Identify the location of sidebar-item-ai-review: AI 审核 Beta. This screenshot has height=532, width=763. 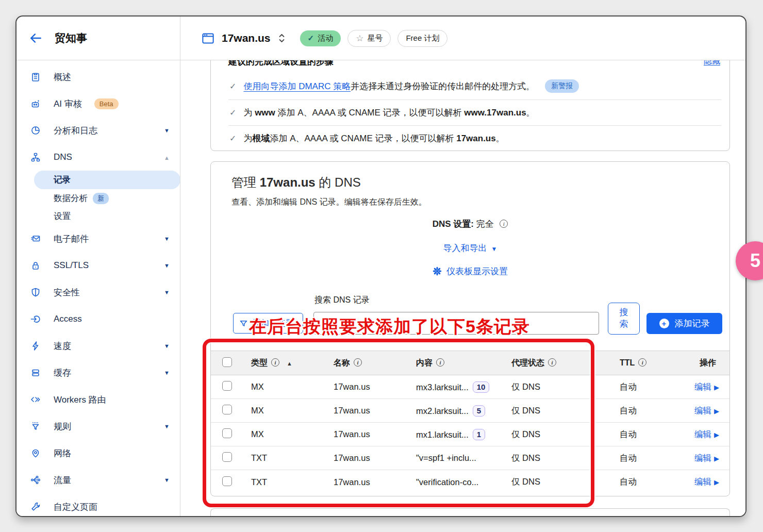
(98, 104).